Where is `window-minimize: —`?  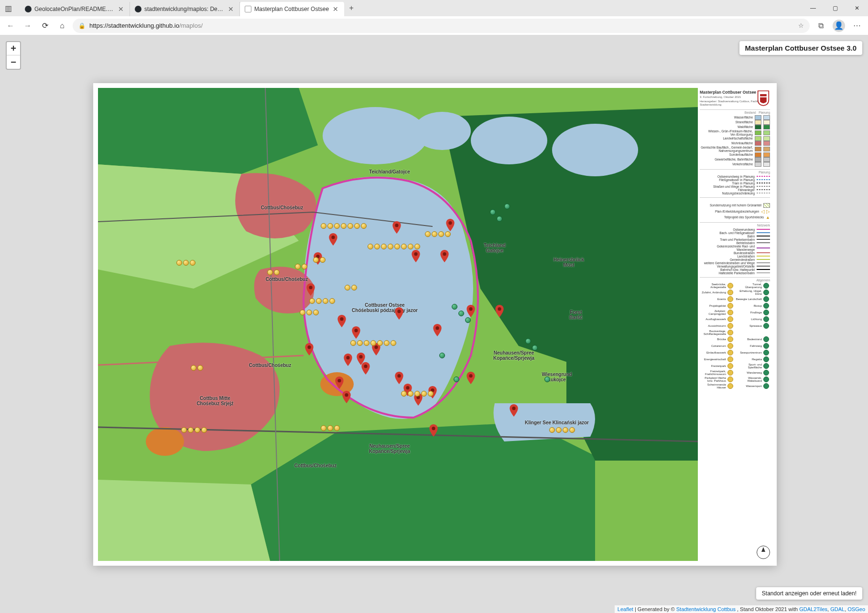 window-minimize: — is located at coordinates (813, 8).